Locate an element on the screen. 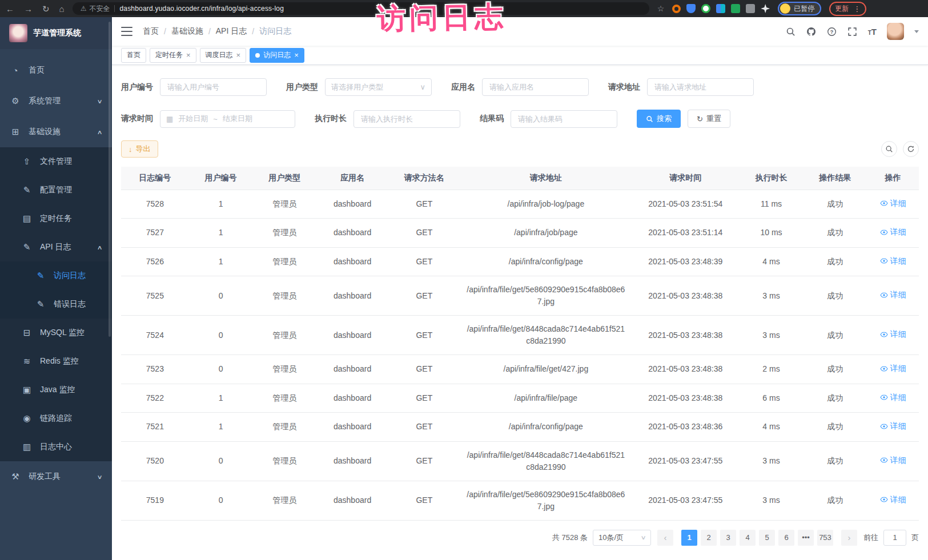 The height and width of the screenshot is (560, 928). tab-scheduled-jobs: 定时任务 × is located at coordinates (173, 55).